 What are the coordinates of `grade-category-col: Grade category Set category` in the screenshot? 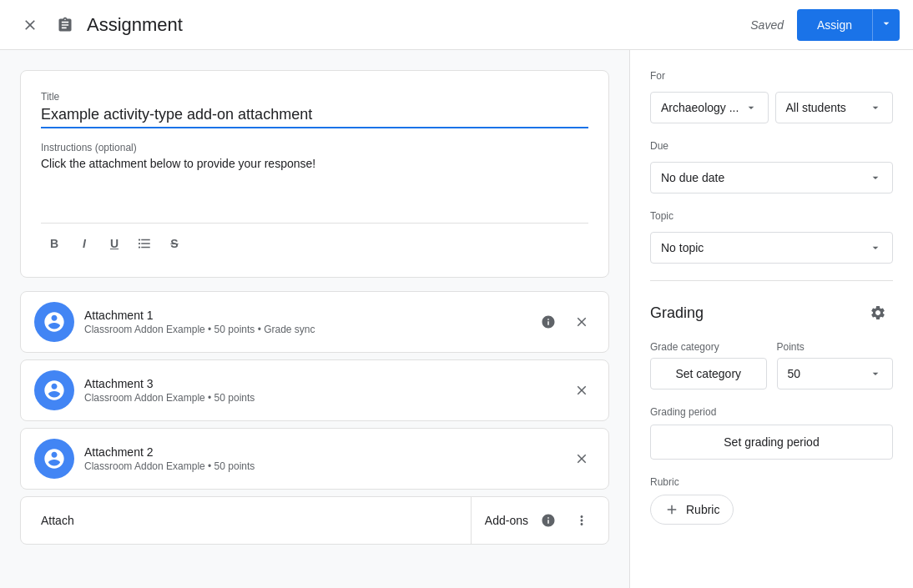 It's located at (709, 365).